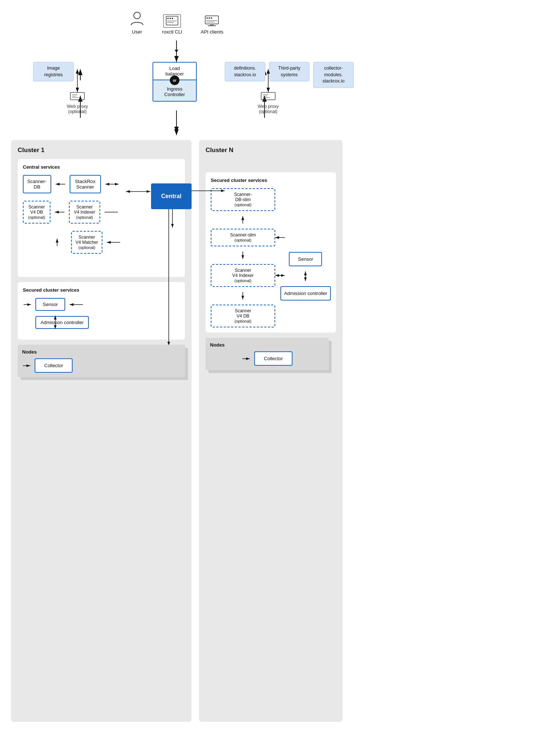 This screenshot has height=741, width=560. I want to click on top-users-row: User roxctl CLI, so click(177, 23).